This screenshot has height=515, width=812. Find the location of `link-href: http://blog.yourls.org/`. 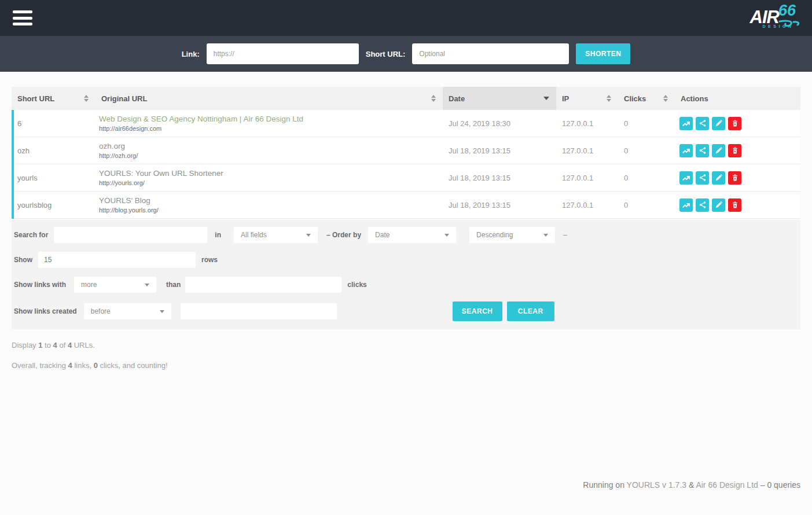

link-href: http://blog.yourls.org/ is located at coordinates (271, 210).